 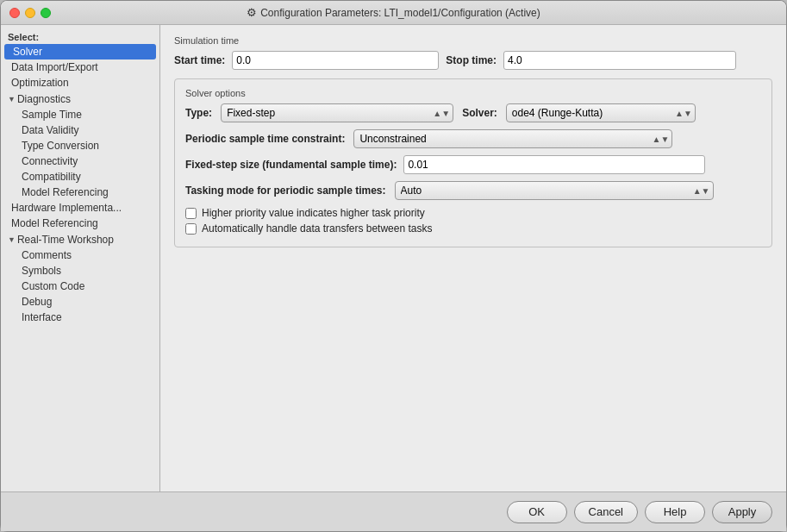 What do you see at coordinates (80, 255) in the screenshot?
I see `sidebar-item-comments: Comments` at bounding box center [80, 255].